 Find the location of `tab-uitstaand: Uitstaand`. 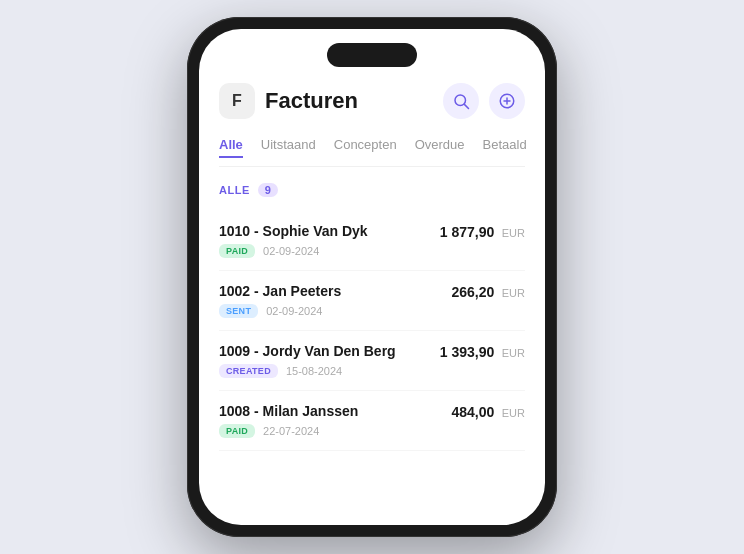

tab-uitstaand: Uitstaand is located at coordinates (288, 148).